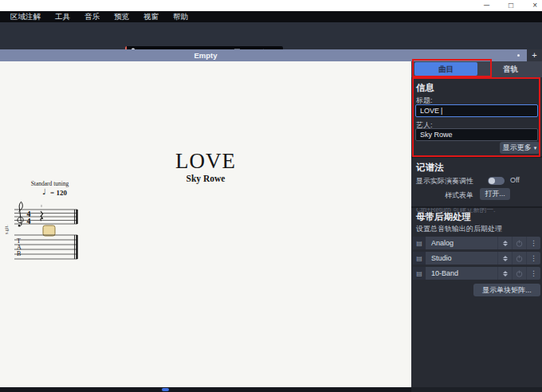 This screenshot has height=392, width=542. I want to click on menu-music: 音乐, so click(92, 17).